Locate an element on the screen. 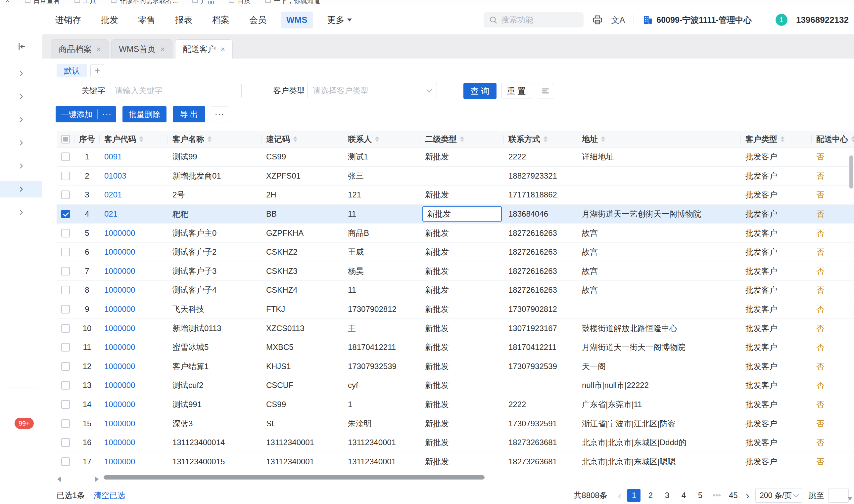  nav-item-2: 批发 is located at coordinates (109, 20).